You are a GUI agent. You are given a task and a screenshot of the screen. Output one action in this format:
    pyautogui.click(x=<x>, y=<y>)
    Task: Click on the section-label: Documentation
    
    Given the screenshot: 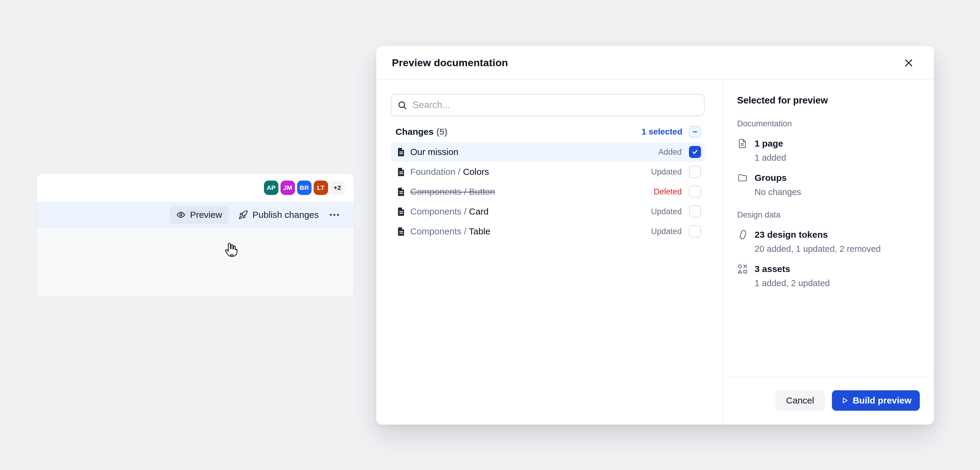 What is the action you would take?
    pyautogui.click(x=829, y=124)
    